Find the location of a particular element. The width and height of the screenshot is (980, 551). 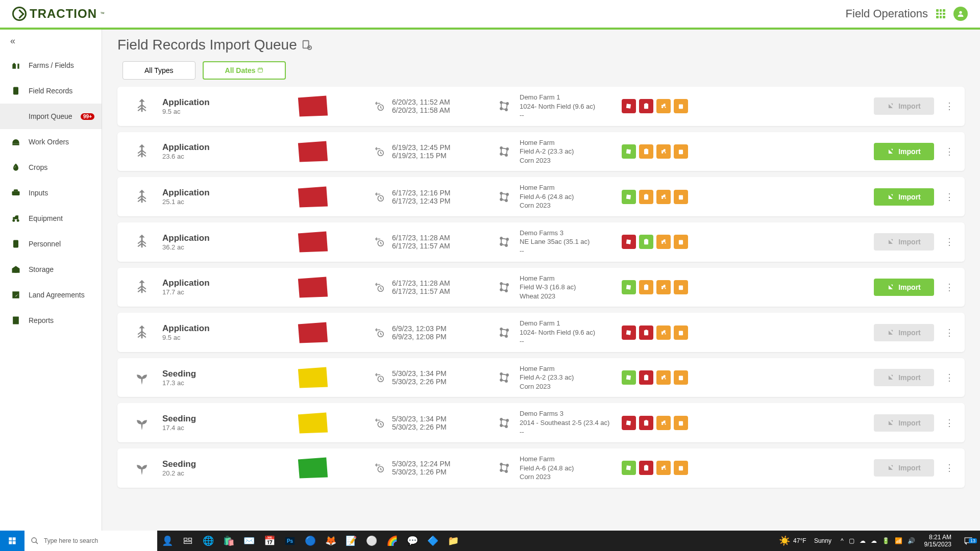

tray-volume-icon: 🔊 is located at coordinates (912, 541).